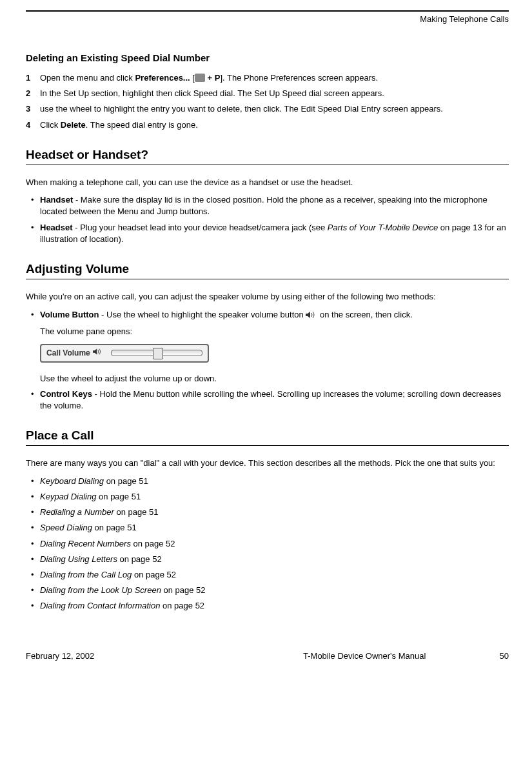  Describe the element at coordinates (158, 354) in the screenshot. I see `volume-slider-thumb` at that location.